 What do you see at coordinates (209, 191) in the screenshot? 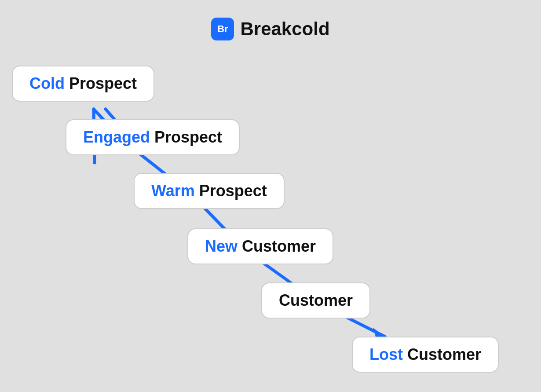
I see `warm-prospect-box: Warm Prospect` at bounding box center [209, 191].